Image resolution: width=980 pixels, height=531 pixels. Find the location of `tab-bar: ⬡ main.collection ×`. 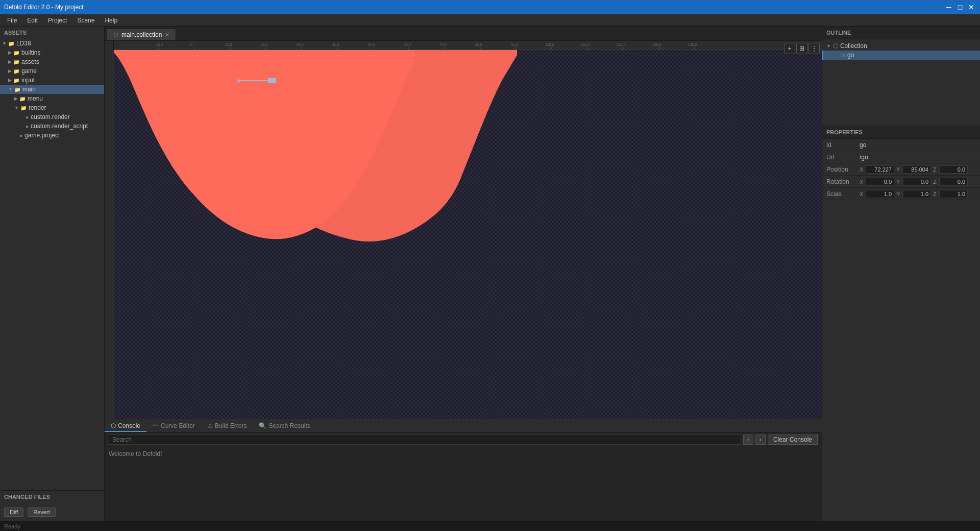

tab-bar: ⬡ main.collection × is located at coordinates (463, 34).